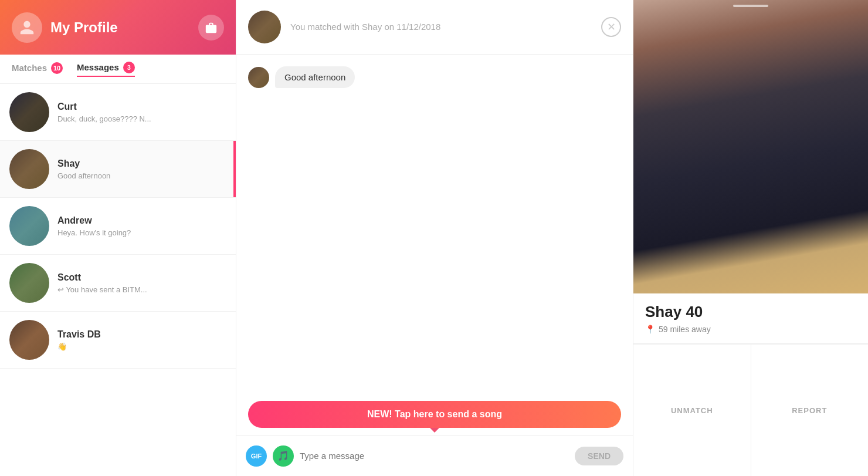 This screenshot has width=868, height=476. What do you see at coordinates (315, 77) in the screenshot?
I see `message-bubble: Good afternoon` at bounding box center [315, 77].